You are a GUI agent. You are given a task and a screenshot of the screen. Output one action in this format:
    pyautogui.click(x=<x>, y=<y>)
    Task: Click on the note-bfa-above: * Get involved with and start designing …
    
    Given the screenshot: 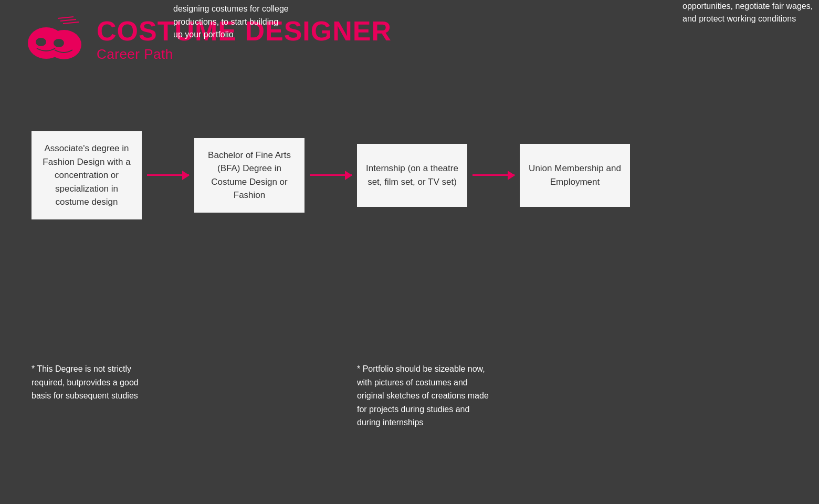 What is the action you would take?
    pyautogui.click(x=231, y=21)
    